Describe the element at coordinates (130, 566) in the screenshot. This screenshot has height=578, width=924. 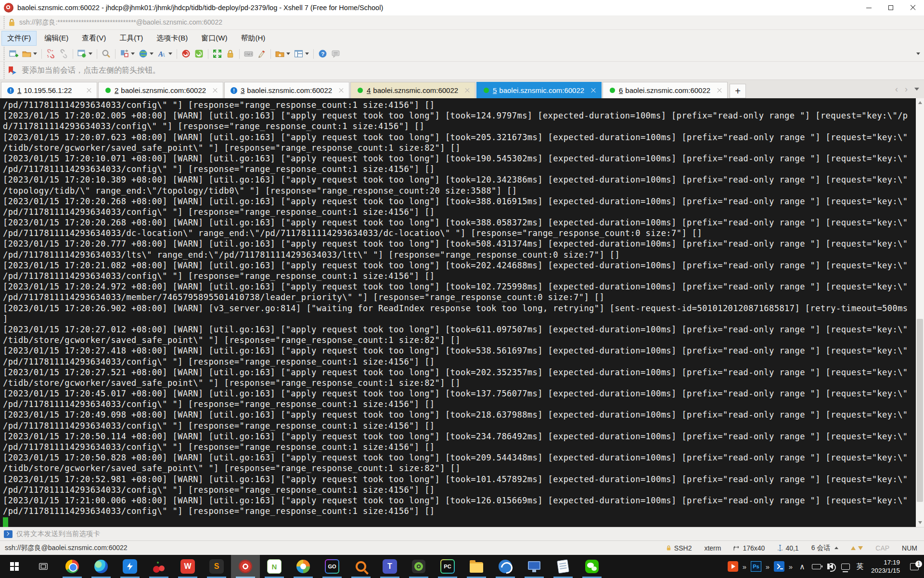
I see `taskbar-thunder` at that location.